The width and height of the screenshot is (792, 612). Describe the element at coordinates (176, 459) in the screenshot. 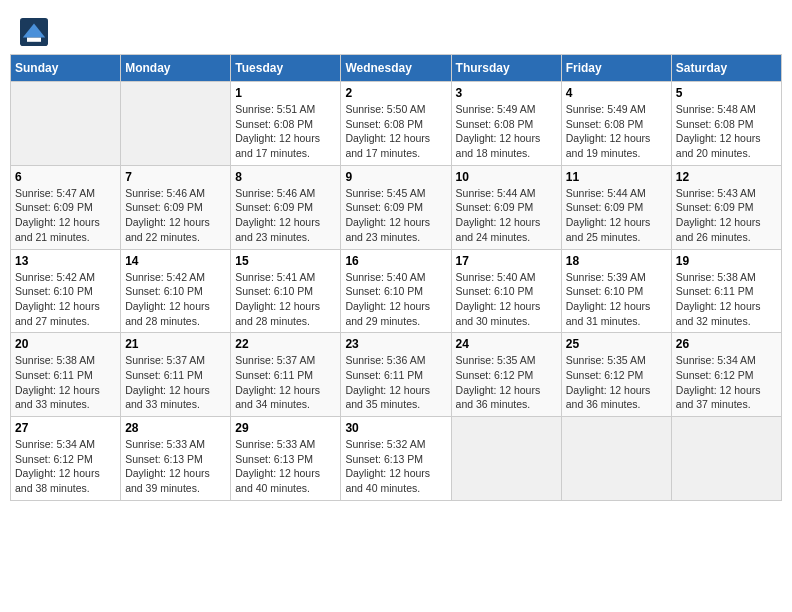

I see `calendar-cell: 28Sunrise: 5:33 AM Sunset: 6:13 PM Dayli…` at that location.